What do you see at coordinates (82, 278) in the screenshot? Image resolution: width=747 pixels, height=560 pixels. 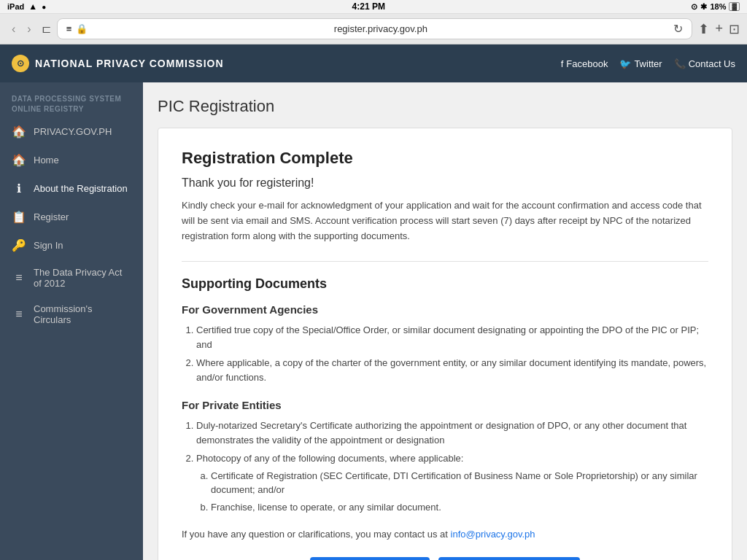 I see `sidebar-item-label: The Data Privacy Act of 2012` at bounding box center [82, 278].